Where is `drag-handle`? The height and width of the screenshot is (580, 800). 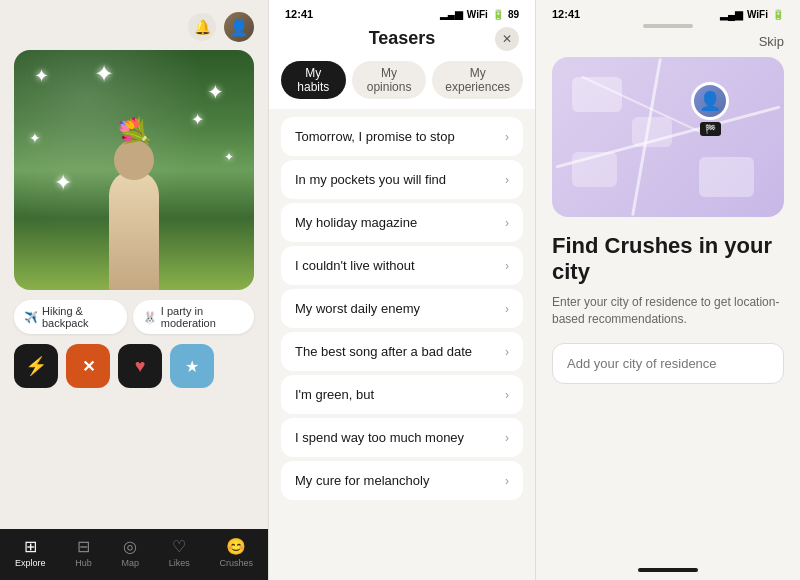
drag-handle is located at coordinates (668, 26).